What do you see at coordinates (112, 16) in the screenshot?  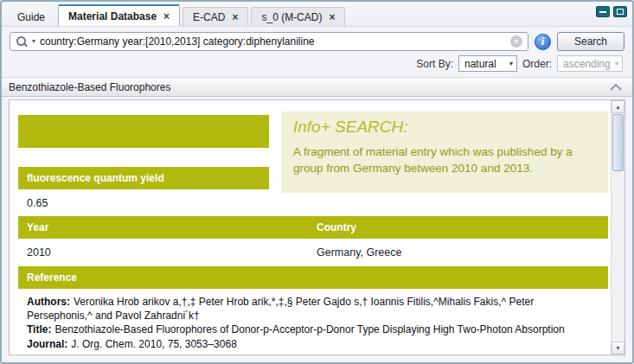 I see `tab-label: Material Database` at bounding box center [112, 16].